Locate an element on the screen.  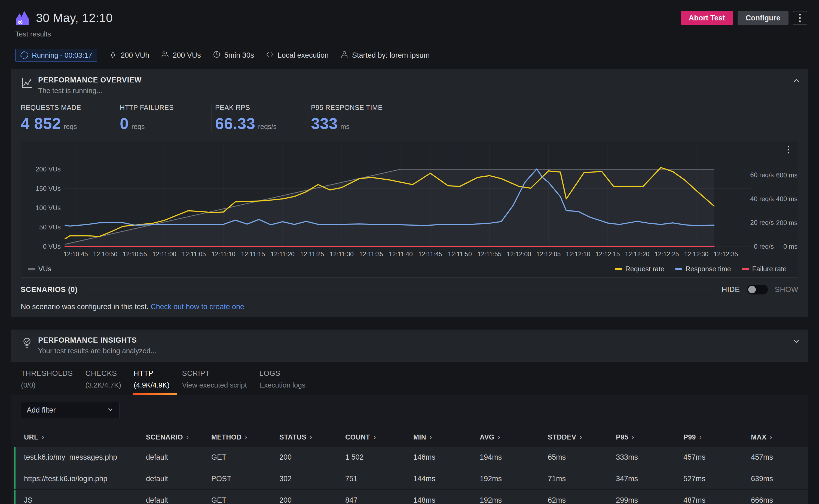
table-row-grid: https://test.k6.io/login.phpdefaultPOST3… is located at coordinates (412, 479).